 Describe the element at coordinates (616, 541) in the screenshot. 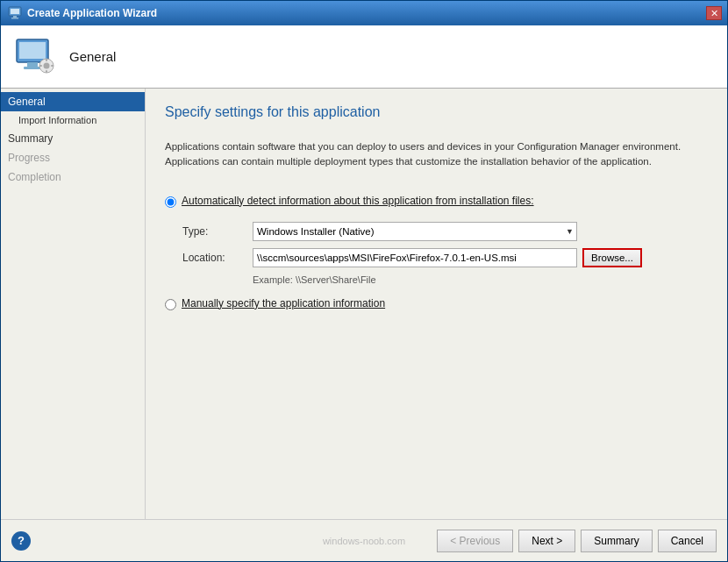

I see `summary-button: Summary` at that location.